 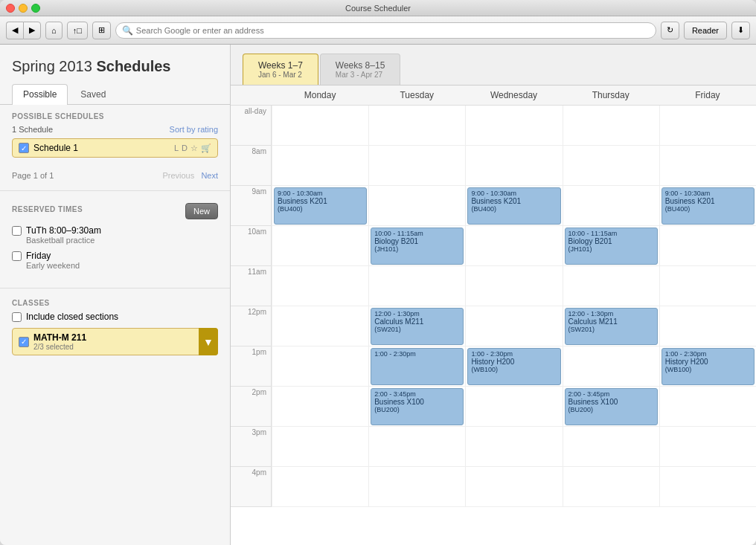 I want to click on calendar-event-ev4: 1:00 - 2:30pm, so click(x=417, y=367).